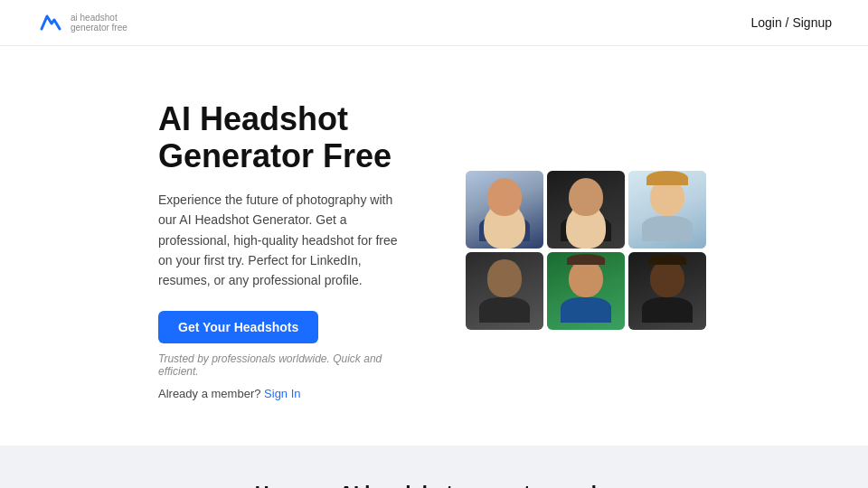 Image resolution: width=868 pixels, height=488 pixels. I want to click on hero-title: AI Headshot Generator Free, so click(285, 137).